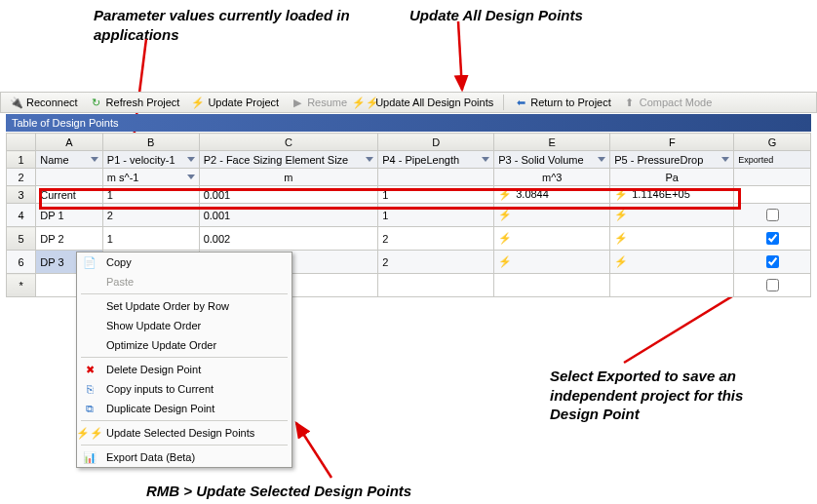  I want to click on export-icon: 📊, so click(90, 458).